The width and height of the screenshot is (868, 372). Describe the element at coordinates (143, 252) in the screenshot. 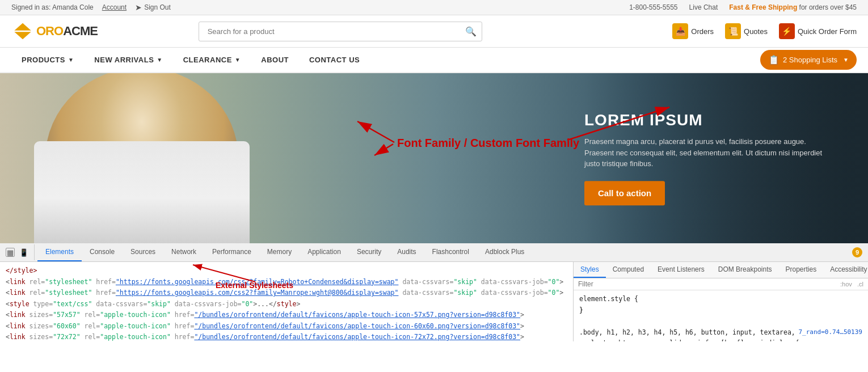

I see `tab-sources: Sources` at that location.